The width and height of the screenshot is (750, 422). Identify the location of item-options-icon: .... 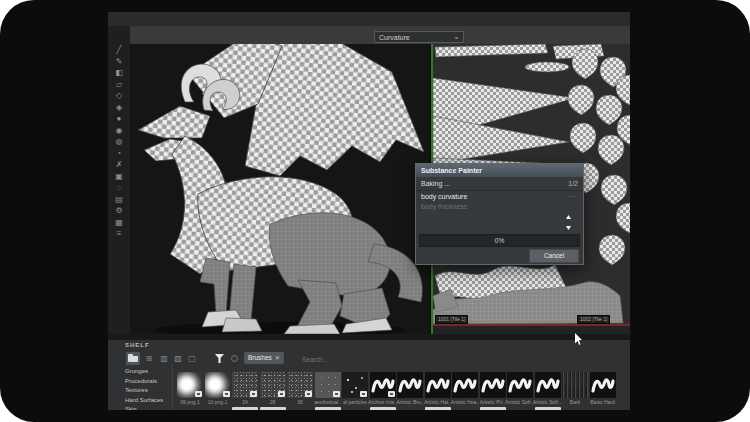
(572, 194).